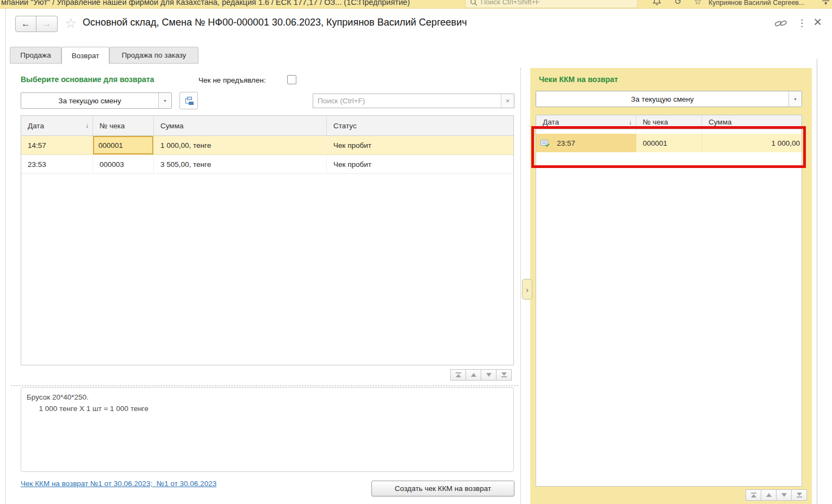 Image resolution: width=832 pixels, height=504 pixels. Describe the element at coordinates (579, 79) in the screenshot. I see `return-receipts-heading: Чеки ККМ на возврат` at that location.